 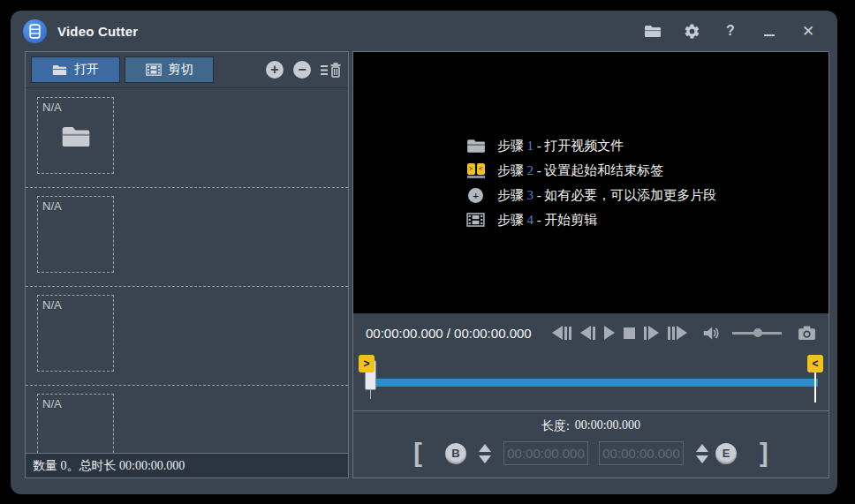 I want to click on step-text: 步骤 2 - 设置起始和结束标签, so click(x=581, y=171).